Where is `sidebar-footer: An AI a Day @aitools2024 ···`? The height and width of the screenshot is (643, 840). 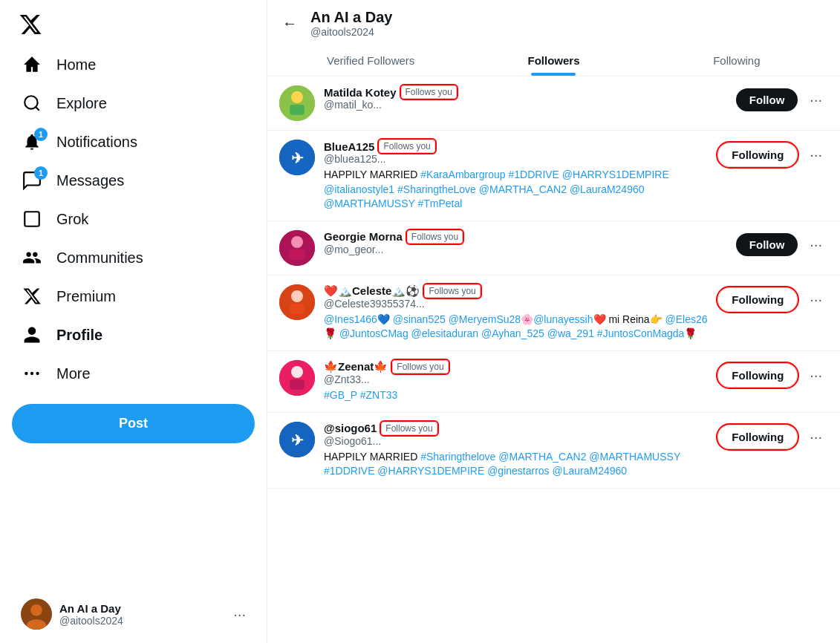 sidebar-footer: An AI a Day @aitools2024 ··· is located at coordinates (134, 614).